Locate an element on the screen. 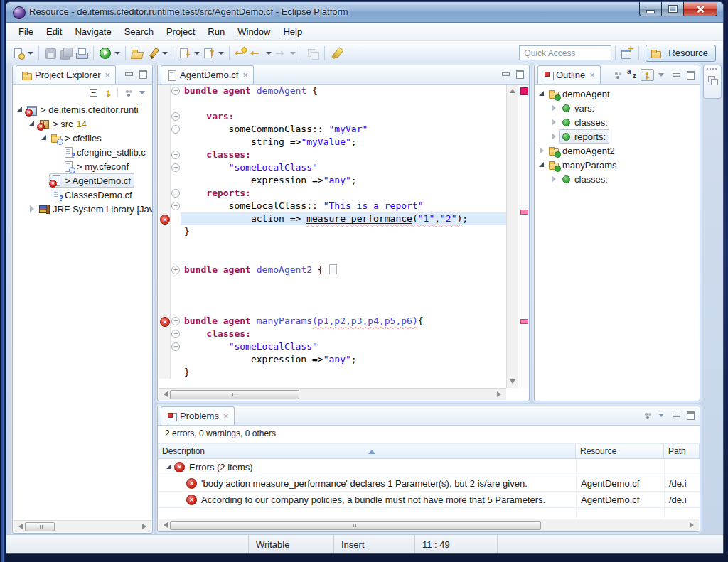  focus-icon is located at coordinates (648, 415).